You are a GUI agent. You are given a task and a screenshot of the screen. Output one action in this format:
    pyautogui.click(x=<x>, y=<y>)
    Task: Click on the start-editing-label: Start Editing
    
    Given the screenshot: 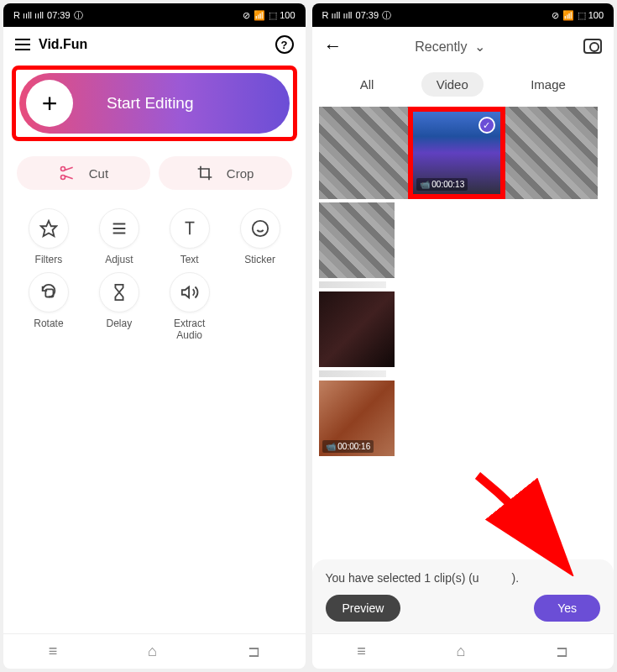 What is the action you would take?
    pyautogui.click(x=150, y=103)
    